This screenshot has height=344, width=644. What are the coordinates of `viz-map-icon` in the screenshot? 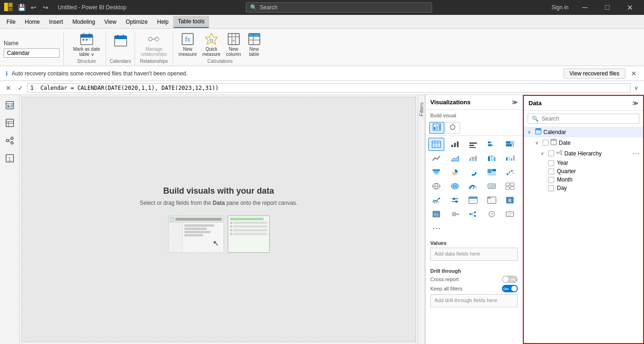 It's located at (436, 186).